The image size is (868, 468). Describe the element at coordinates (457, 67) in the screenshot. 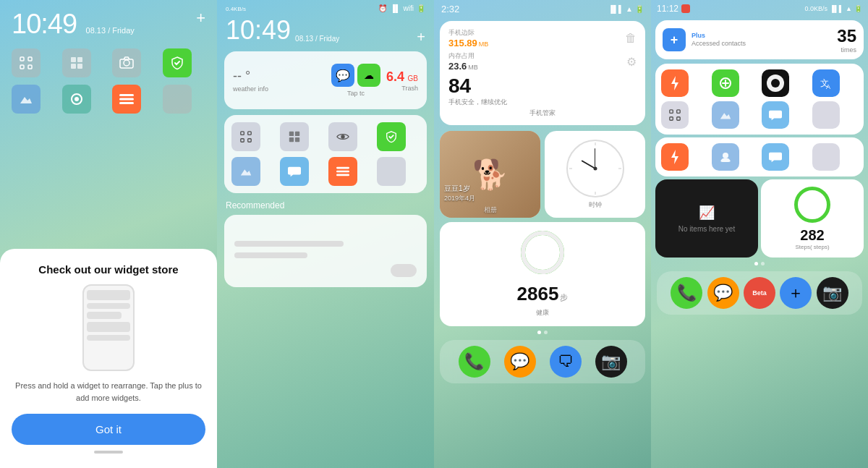

I see `mem-value: 23.6` at that location.